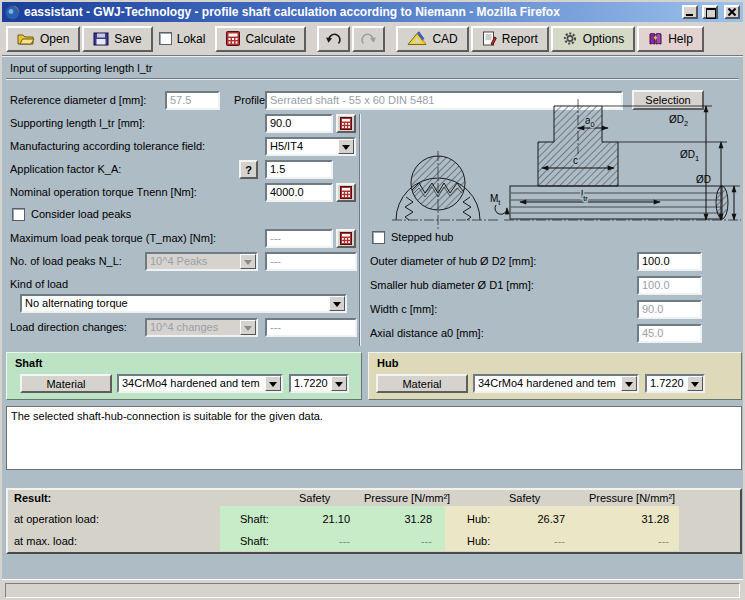 The width and height of the screenshot is (745, 600). What do you see at coordinates (251, 100) in the screenshot?
I see `profile-label: Profile:` at bounding box center [251, 100].